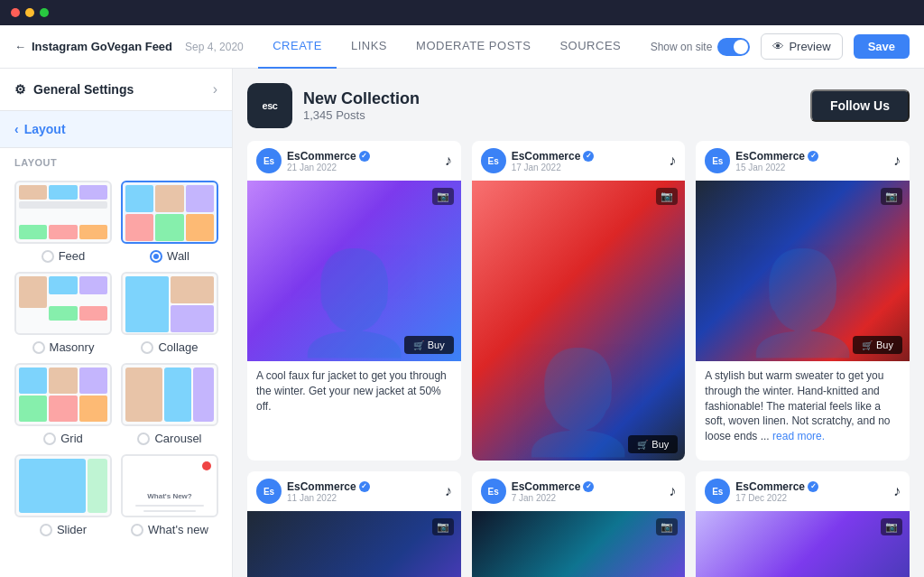 This screenshot has width=924, height=577. Describe the element at coordinates (551, 116) in the screenshot. I see `feed-posts-count: 1,345 Posts` at that location.